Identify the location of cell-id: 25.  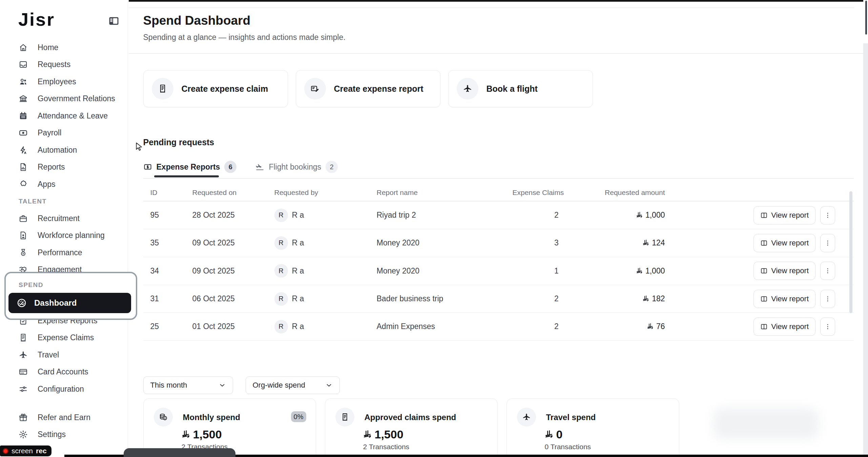
(171, 326).